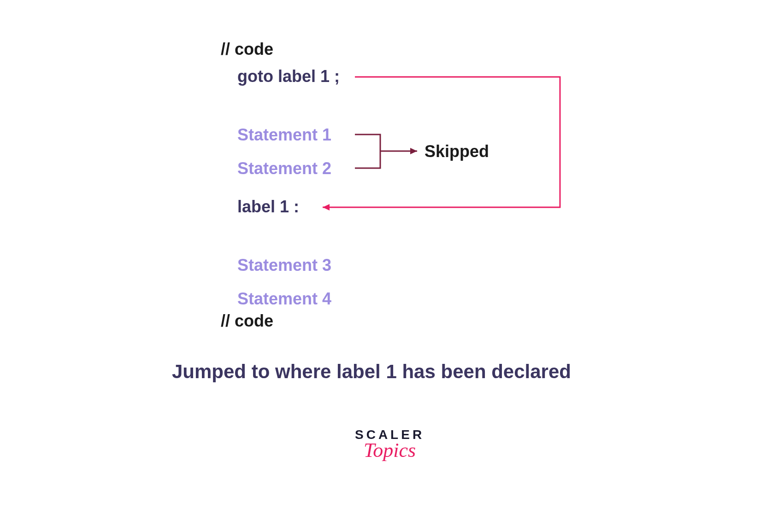  What do you see at coordinates (247, 321) in the screenshot?
I see `code-comment-bottom: // code` at bounding box center [247, 321].